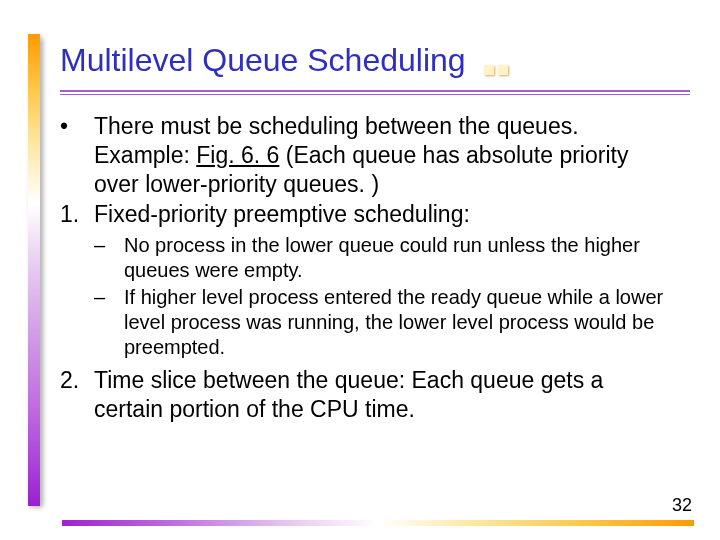  I want to click on list-item: • There must be scheduling between the q…, so click(365, 155).